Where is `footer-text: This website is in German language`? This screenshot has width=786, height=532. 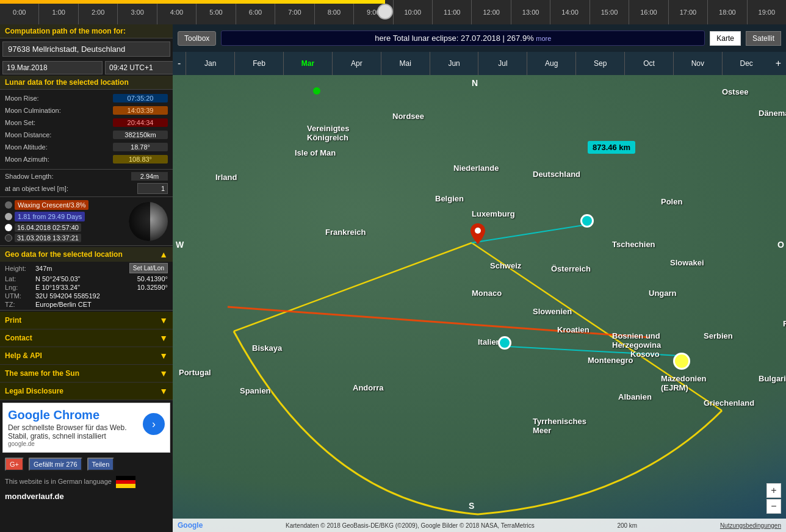 footer-text: This website is in German language is located at coordinates (87, 482).